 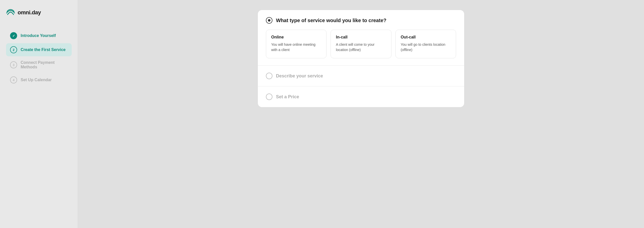 What do you see at coordinates (296, 37) in the screenshot?
I see `option-online-title: Online` at bounding box center [296, 37].